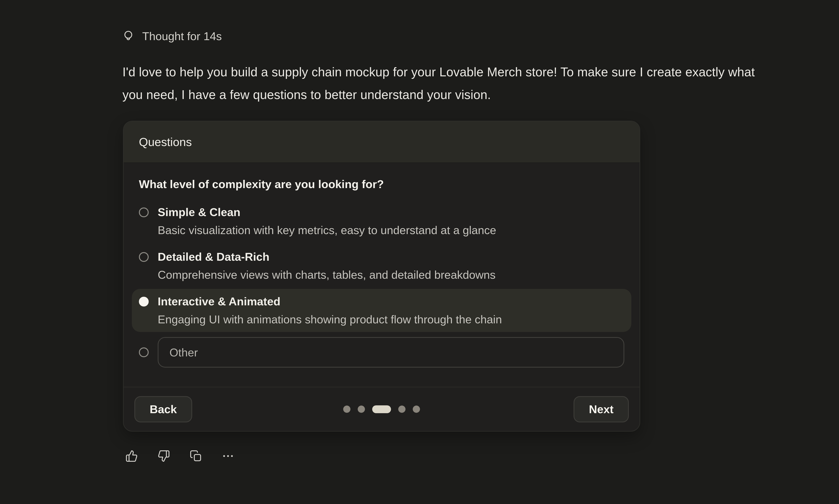 The height and width of the screenshot is (504, 839). I want to click on message-actions, so click(180, 456).